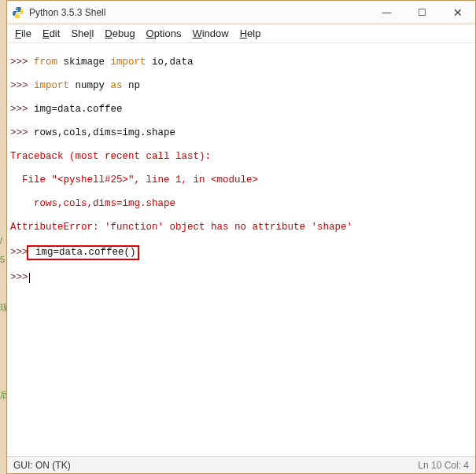  What do you see at coordinates (3, 318) in the screenshot?
I see `background-edge: /5现后` at bounding box center [3, 318].